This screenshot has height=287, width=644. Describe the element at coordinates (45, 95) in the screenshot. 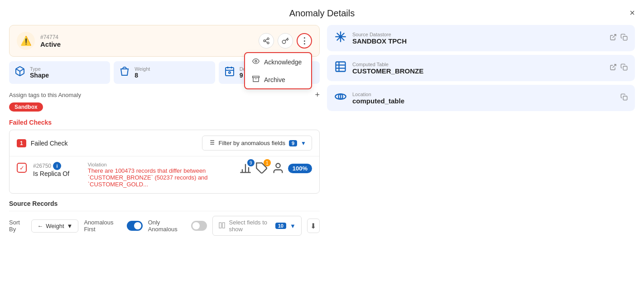

I see `tags-assign-label: Assign tags to this Anomaly` at that location.